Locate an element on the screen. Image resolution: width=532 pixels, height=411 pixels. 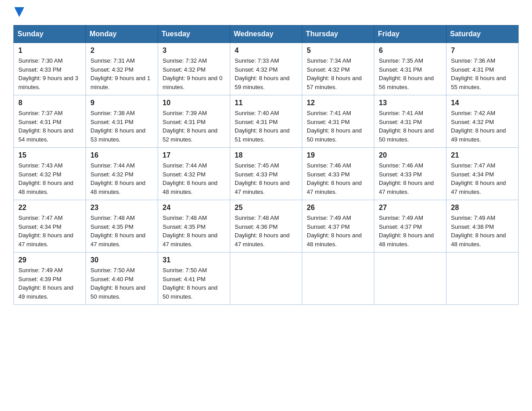
day-number: 15 is located at coordinates (50, 155).